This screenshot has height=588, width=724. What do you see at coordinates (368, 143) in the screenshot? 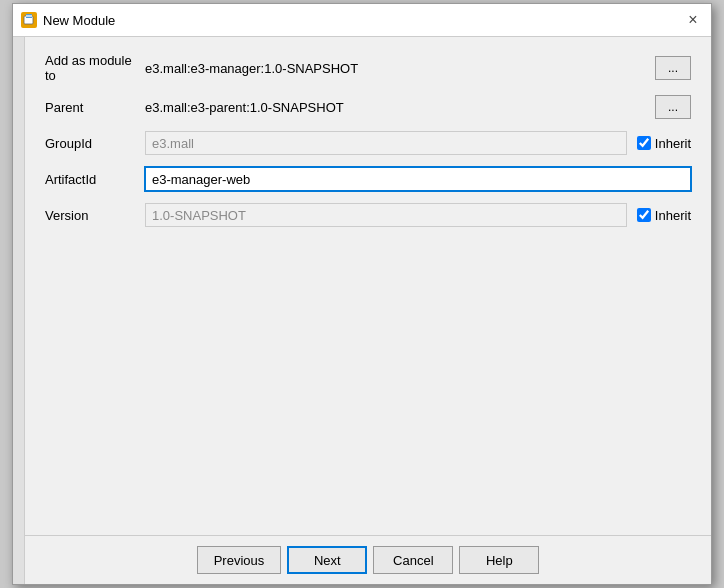
I see `group-id-row: GroupId Inherit` at bounding box center [368, 143].